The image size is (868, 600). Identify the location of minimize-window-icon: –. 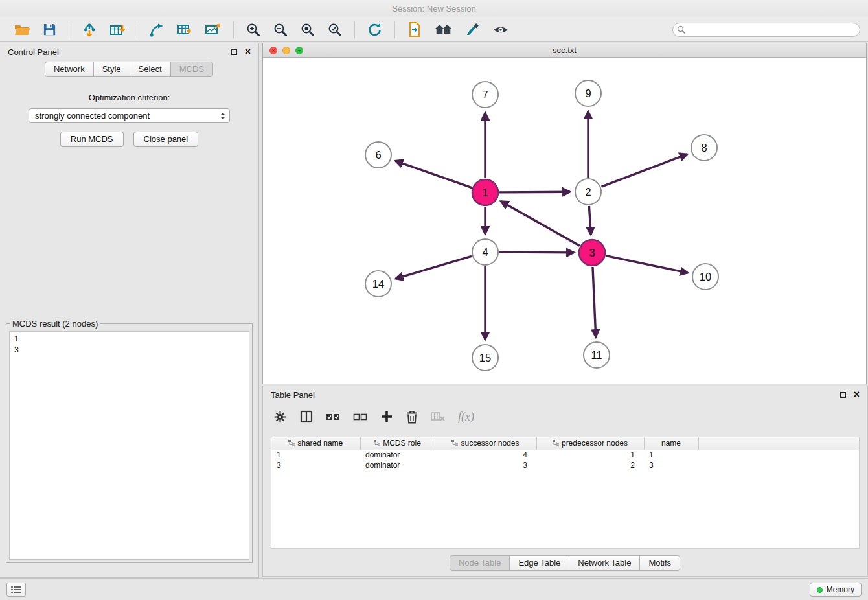
(286, 51).